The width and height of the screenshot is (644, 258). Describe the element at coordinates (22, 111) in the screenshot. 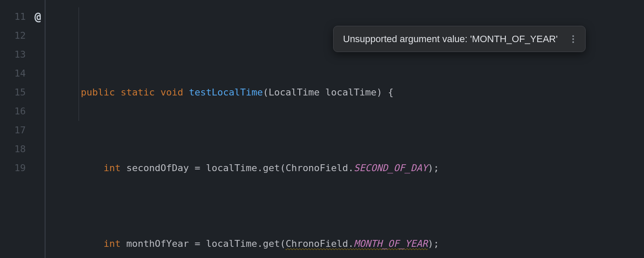

I see `line-number: 16` at that location.